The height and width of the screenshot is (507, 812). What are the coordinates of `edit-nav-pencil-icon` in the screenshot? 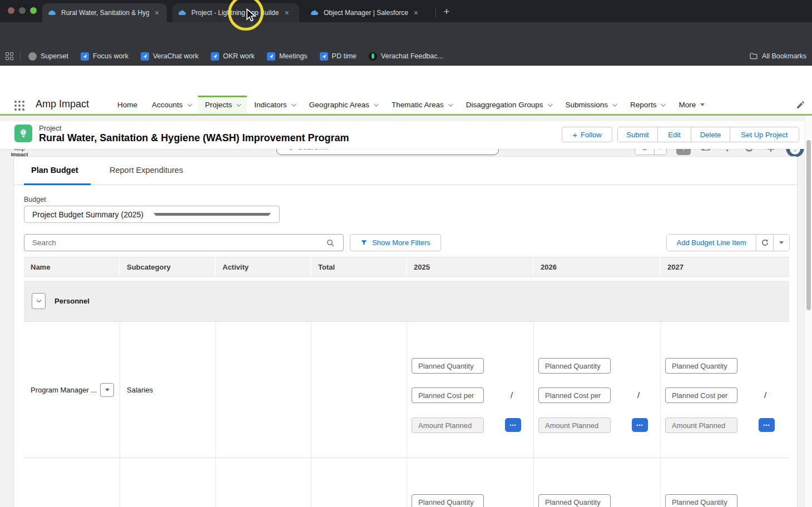 It's located at (801, 105).